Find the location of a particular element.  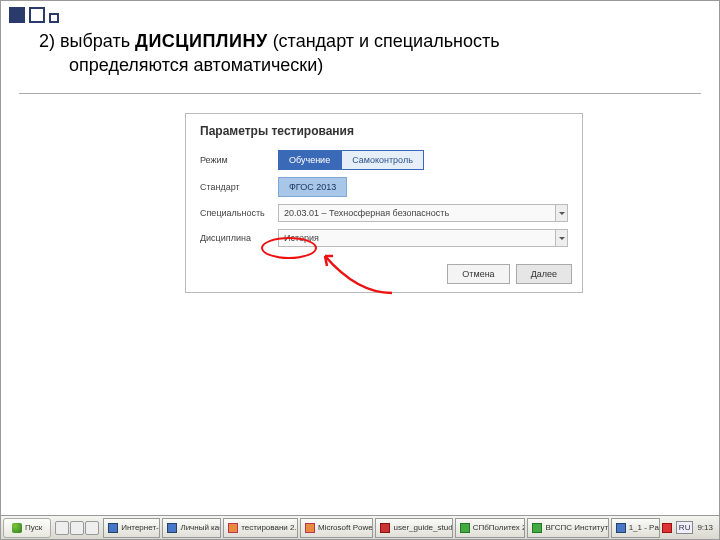

clock: 9:13 is located at coordinates (705, 528).